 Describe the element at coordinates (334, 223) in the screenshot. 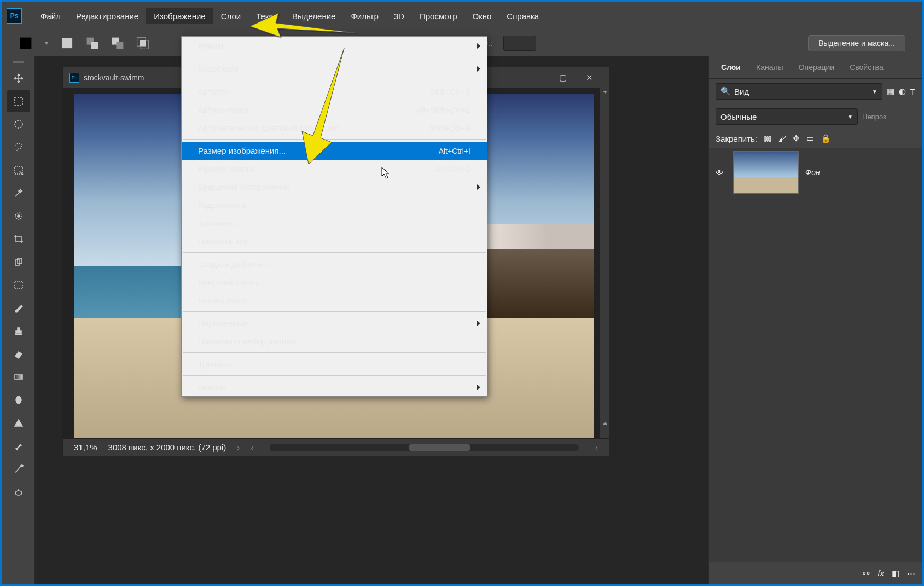

I see `menu-item: Тримминг...` at that location.